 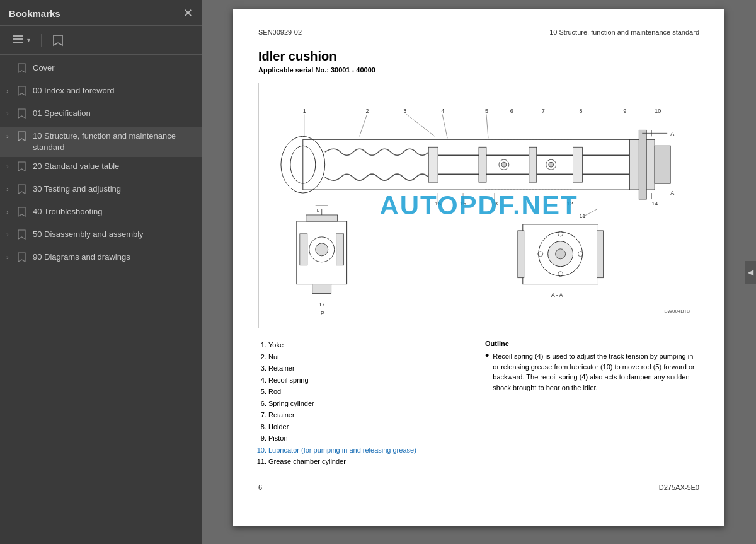 What do you see at coordinates (365, 404) in the screenshot?
I see `parts-column: Yoke Nut Retainer Recoil spring Rod Spri…` at bounding box center [365, 404].